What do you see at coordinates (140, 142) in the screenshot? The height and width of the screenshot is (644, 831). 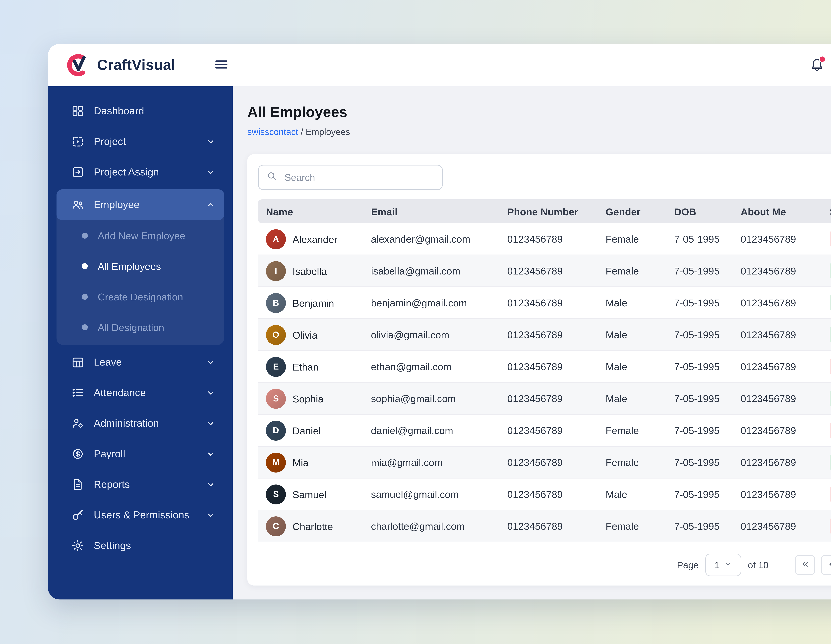 I see `sidebar-item-project: Project` at bounding box center [140, 142].